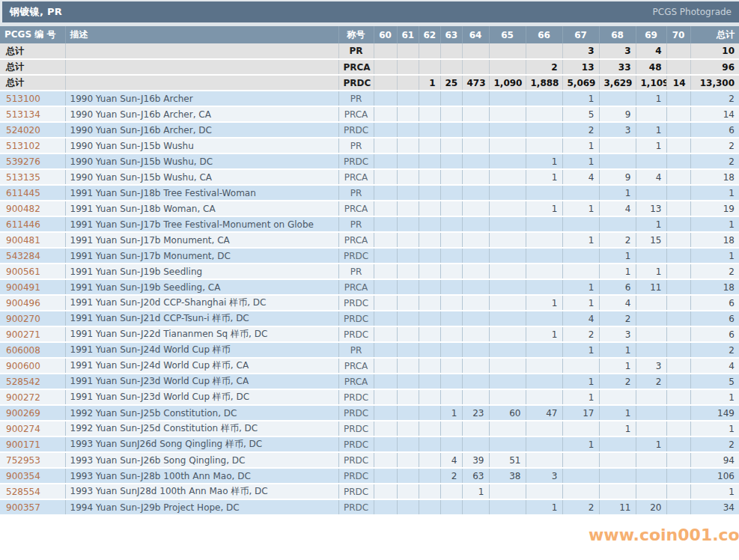 The height and width of the screenshot is (560, 739). What do you see at coordinates (33, 145) in the screenshot?
I see `pcgs-number-cell: 513102` at bounding box center [33, 145].